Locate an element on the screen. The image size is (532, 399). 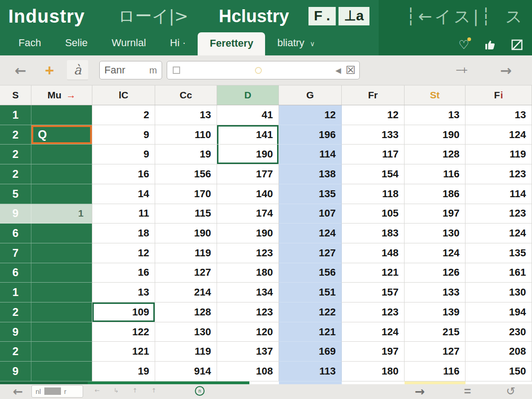
cell-St-r4: 116 is located at coordinates (435, 175).